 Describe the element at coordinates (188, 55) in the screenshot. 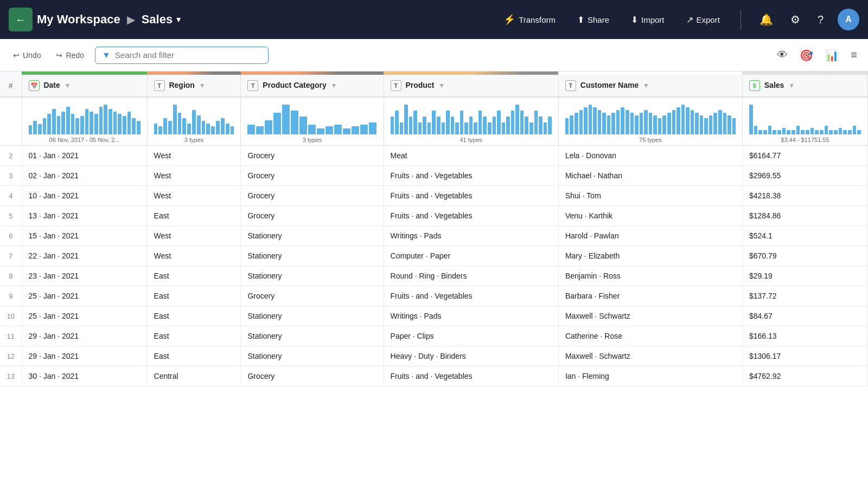

I see `search-input` at that location.